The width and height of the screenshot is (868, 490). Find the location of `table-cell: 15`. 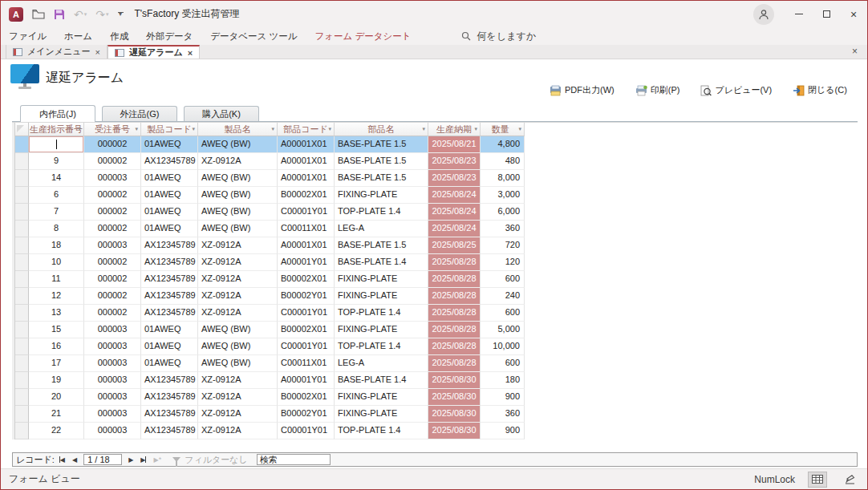

table-cell: 15 is located at coordinates (56, 330).